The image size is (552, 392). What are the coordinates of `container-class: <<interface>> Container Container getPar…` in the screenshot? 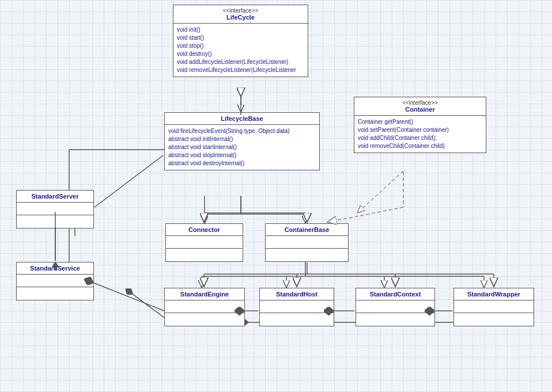 It's located at (420, 125).